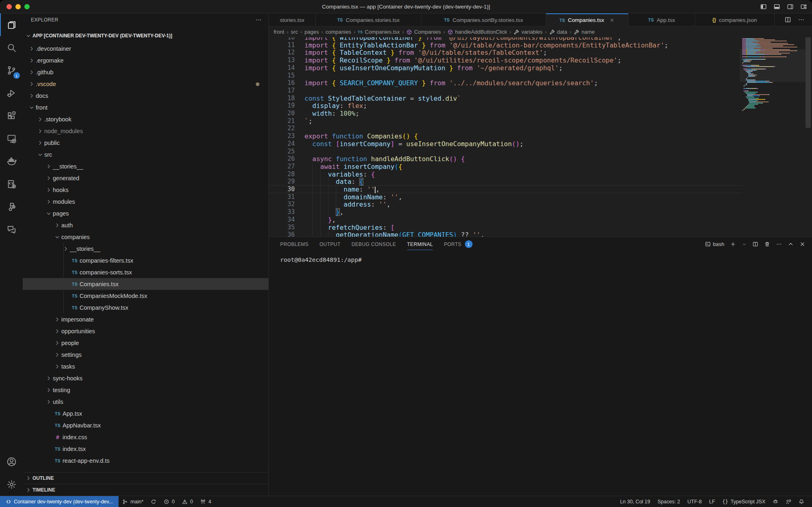 The width and height of the screenshot is (812, 507). Describe the element at coordinates (145, 308) in the screenshot. I see `tree-item-companyshow-tsx: TSCompanyShow.tsx` at that location.